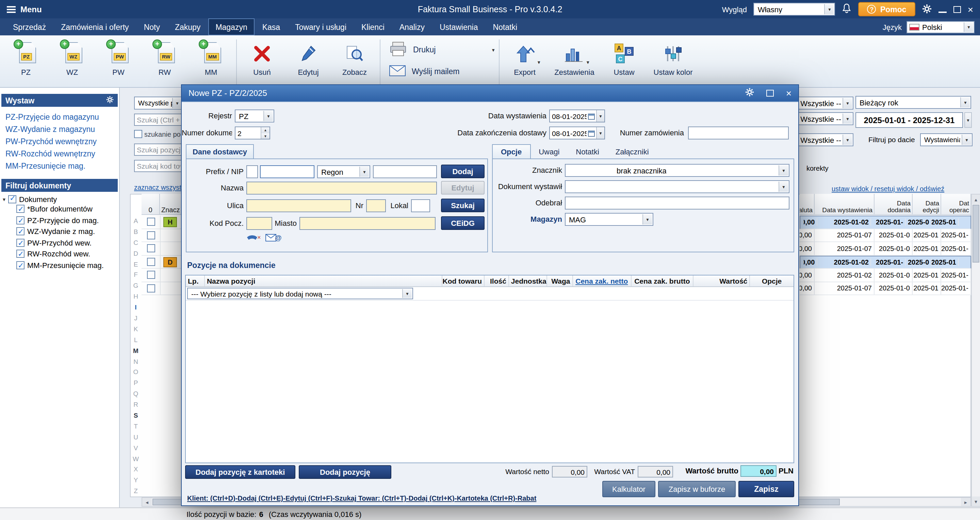 Image resolution: width=980 pixels, height=520 pixels. I want to click on tree-expander-icon: ▾, so click(4, 199).